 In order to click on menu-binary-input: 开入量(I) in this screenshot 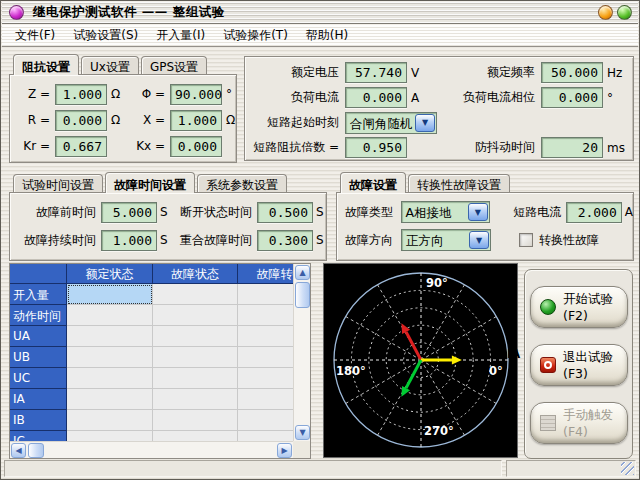, I will do `click(180, 36)`.